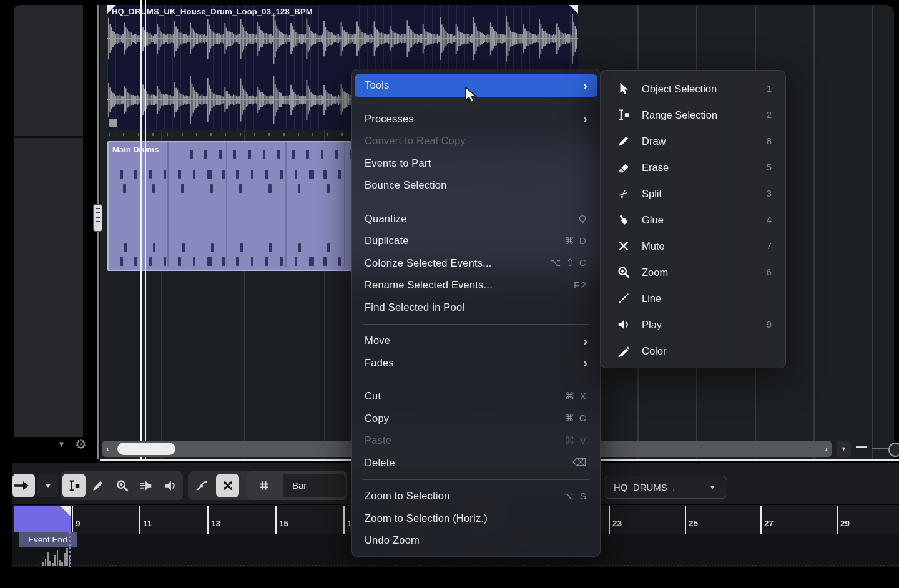 The height and width of the screenshot is (588, 899). Describe the element at coordinates (624, 167) in the screenshot. I see `erase-icon` at that location.